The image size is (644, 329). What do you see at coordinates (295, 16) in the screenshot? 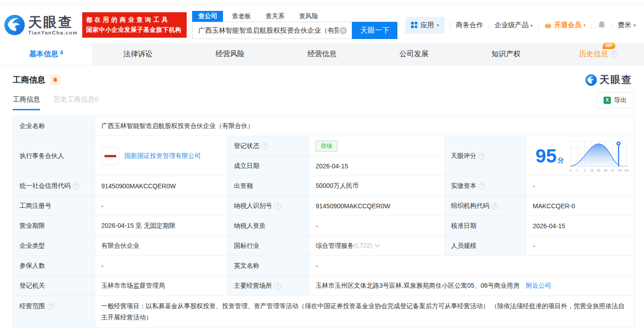
I see `search-tabs: 查公司 查老板 查关系 查风险` at bounding box center [295, 16].